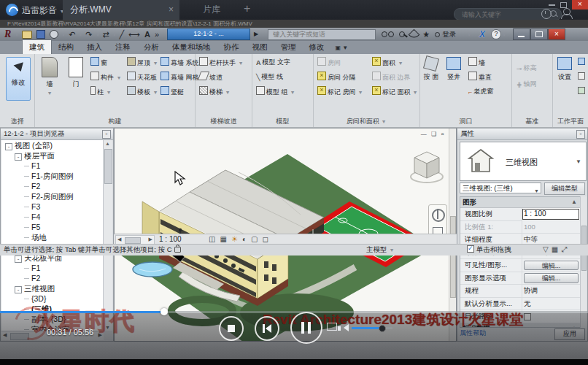 The height and width of the screenshot is (365, 588). What do you see at coordinates (582, 63) in the screenshot?
I see `show-workplane-button` at bounding box center [582, 63].